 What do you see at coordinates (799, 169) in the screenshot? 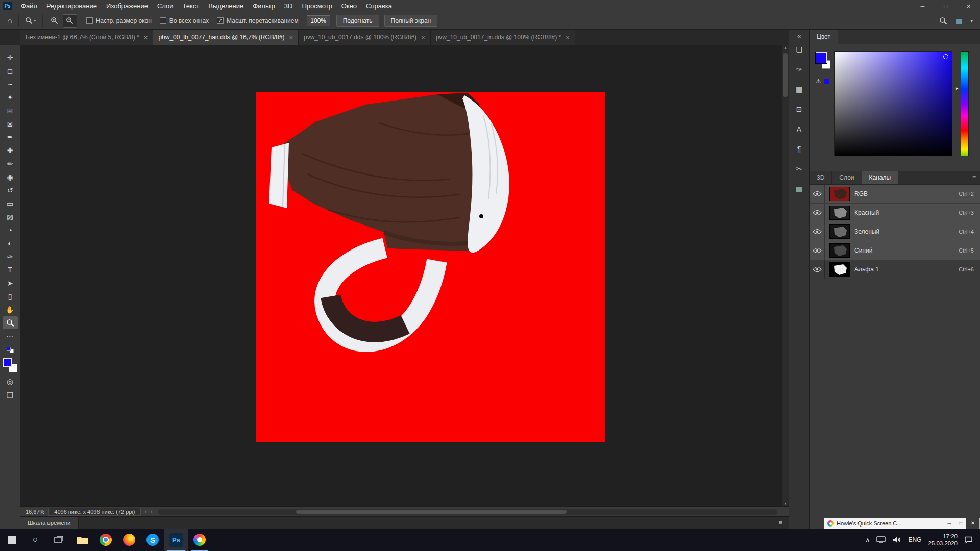
I see `panel-icon-scissors: ✂` at bounding box center [799, 169].